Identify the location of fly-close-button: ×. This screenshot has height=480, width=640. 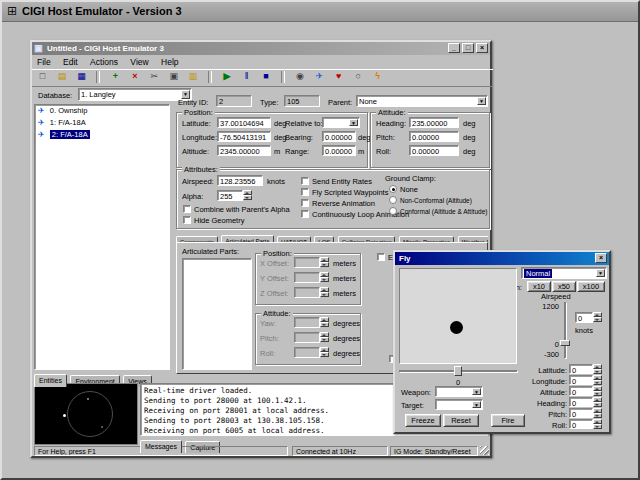
(601, 258).